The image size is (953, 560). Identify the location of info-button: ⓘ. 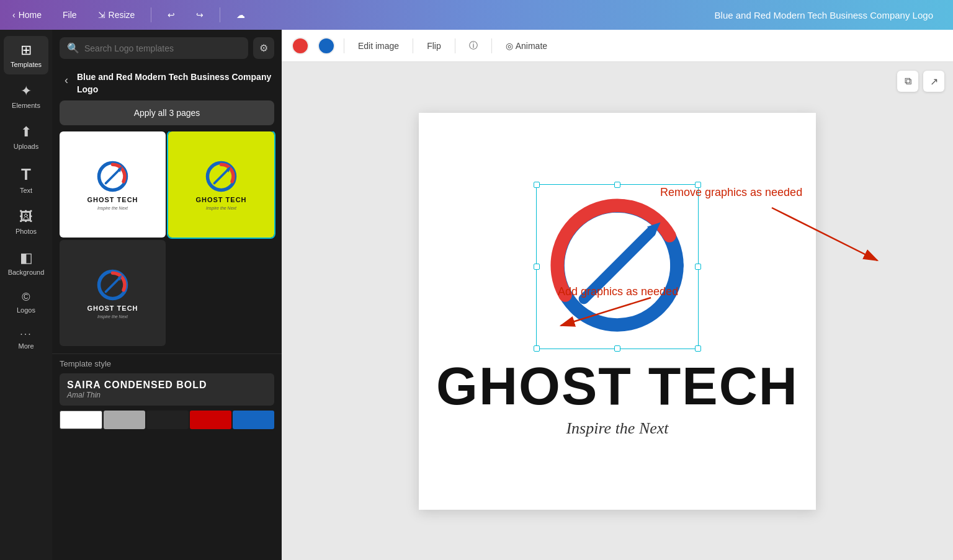
(473, 46).